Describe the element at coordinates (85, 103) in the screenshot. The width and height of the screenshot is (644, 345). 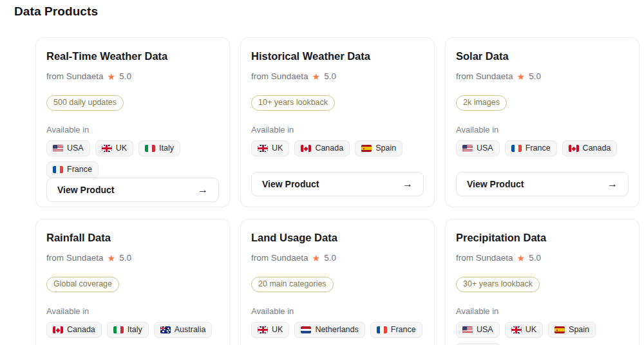
I see `feature-badge: 500 daily updates` at that location.